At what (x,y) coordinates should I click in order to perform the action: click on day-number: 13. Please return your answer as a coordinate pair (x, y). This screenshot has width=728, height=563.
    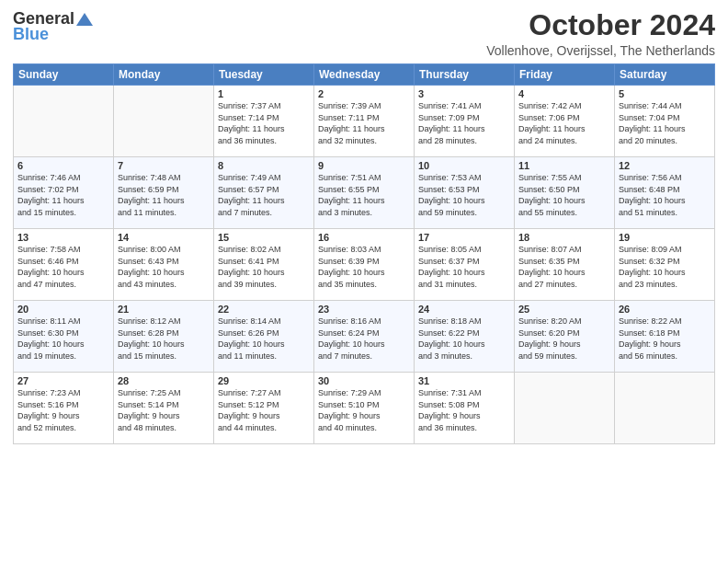
    Looking at the image, I should click on (63, 237).